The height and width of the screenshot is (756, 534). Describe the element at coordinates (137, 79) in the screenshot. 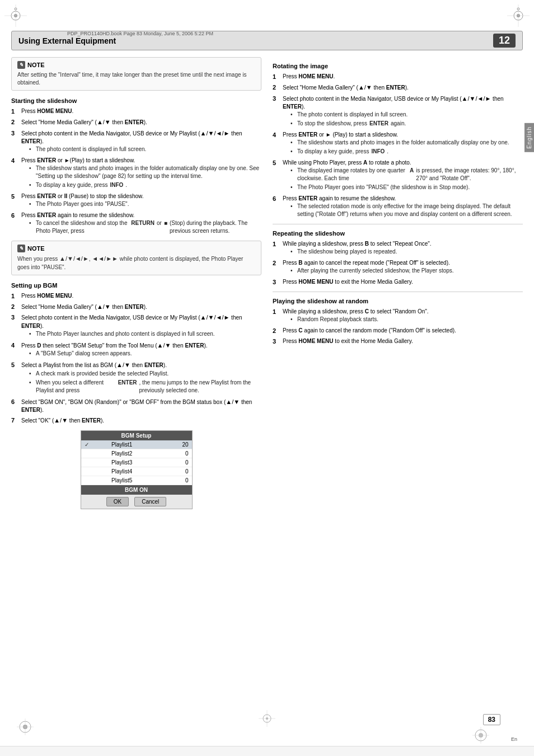

I see `note-text-1: After setting the "Interval" time, it ma…` at that location.